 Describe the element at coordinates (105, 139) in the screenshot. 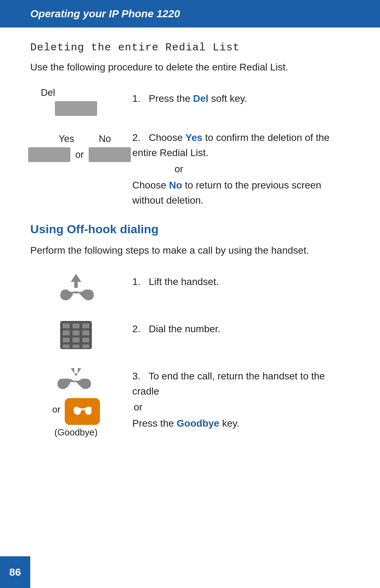

I see `no-label: No` at that location.